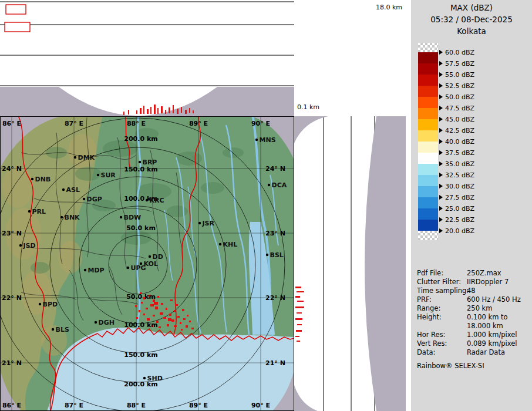  Describe the element at coordinates (133, 217) in the screenshot. I see `svg-text: BDW` at that location.